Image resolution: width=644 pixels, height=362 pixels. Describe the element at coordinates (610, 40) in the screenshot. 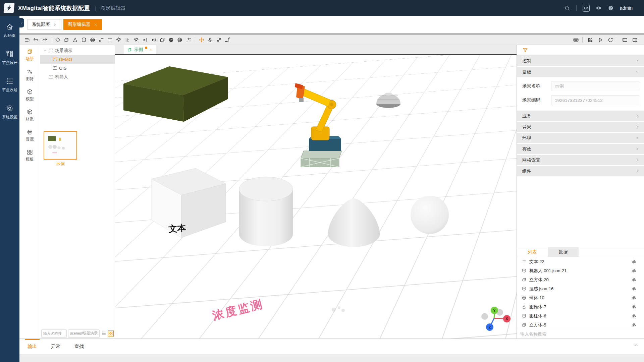

I see `refresh-icon` at that location.